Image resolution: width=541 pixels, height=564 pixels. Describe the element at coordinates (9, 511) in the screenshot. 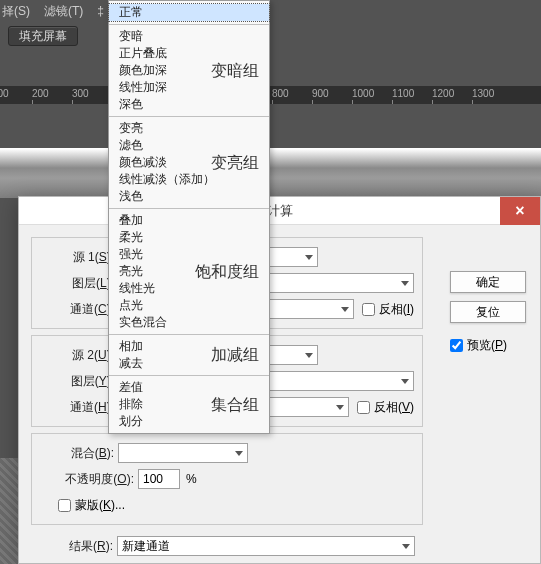

I see `canvas-strip` at that location.